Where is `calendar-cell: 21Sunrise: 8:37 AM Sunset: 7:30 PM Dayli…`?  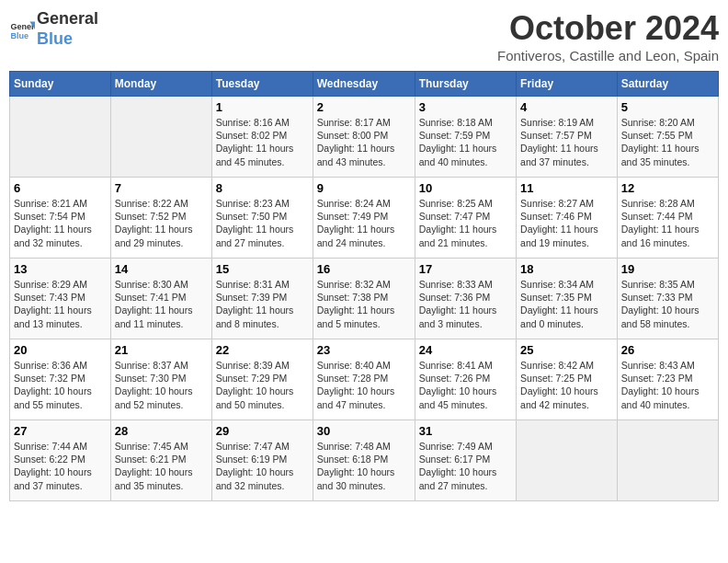
calendar-cell: 21Sunrise: 8:37 AM Sunset: 7:30 PM Dayli… is located at coordinates (161, 380).